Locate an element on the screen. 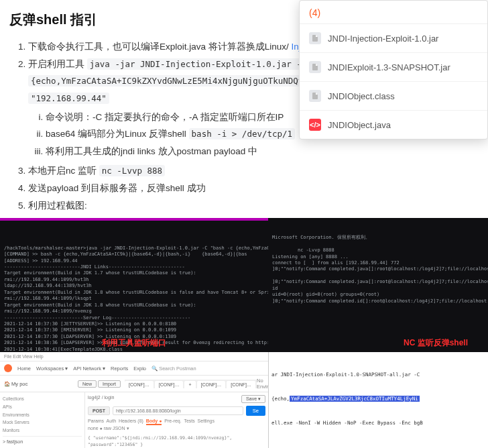 This screenshot has width=488, height=448. side-collections: Collections is located at coordinates (42, 399).